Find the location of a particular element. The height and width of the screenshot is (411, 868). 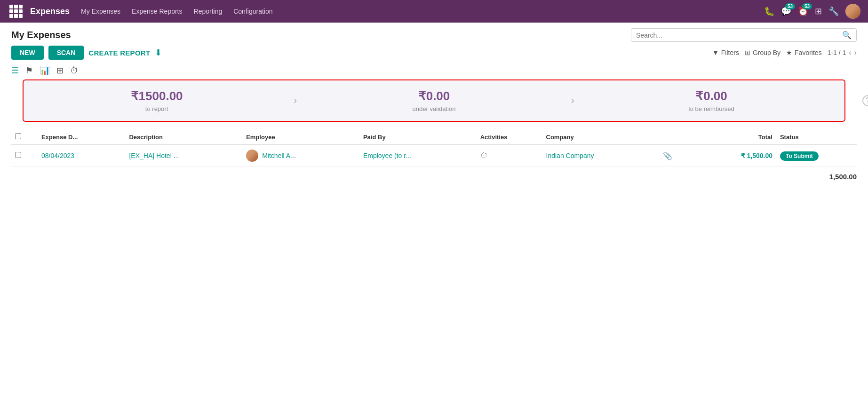

download-button: ⬇ is located at coordinates (158, 53).